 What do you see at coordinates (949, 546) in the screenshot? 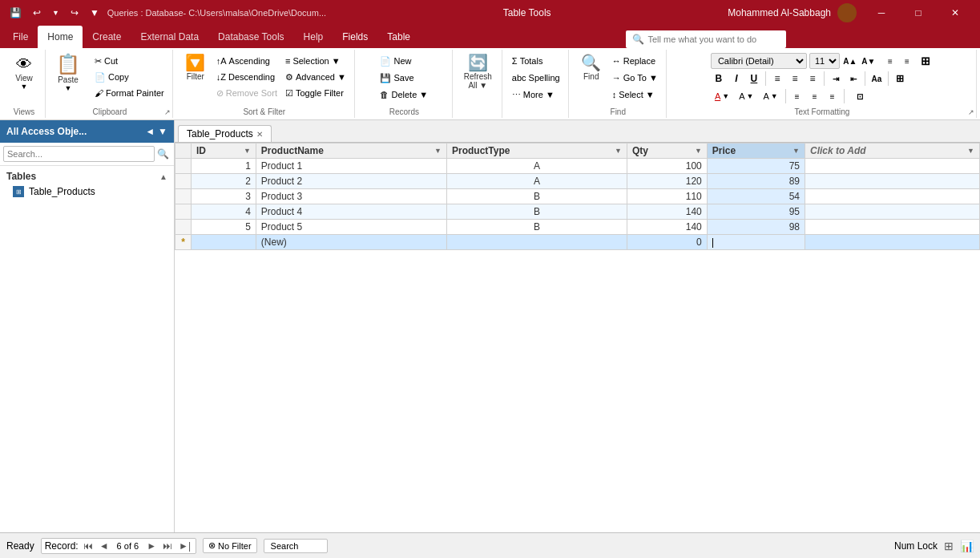
I see `datasheet-view-btn: ⊞` at bounding box center [949, 546].